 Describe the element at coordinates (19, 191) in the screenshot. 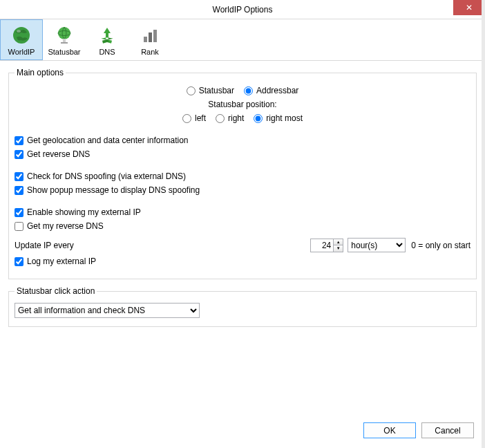

I see `check-show-popup-input` at that location.